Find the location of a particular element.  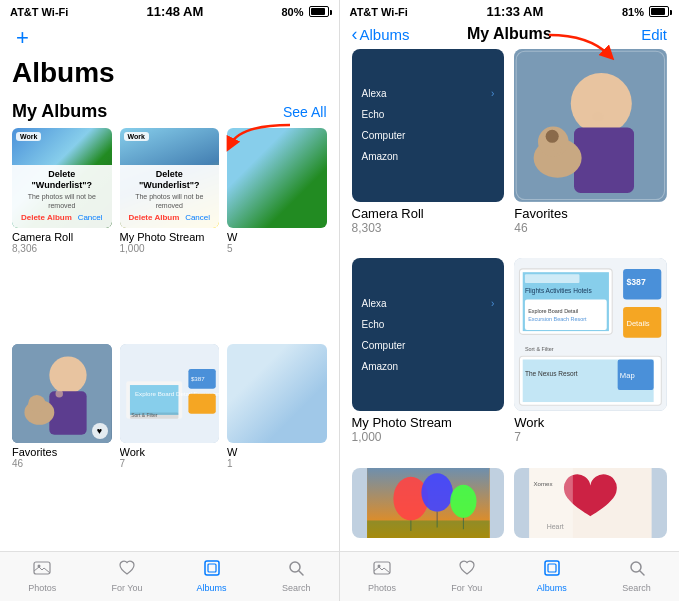

right-album-count-work: 7 is located at coordinates (590, 437).